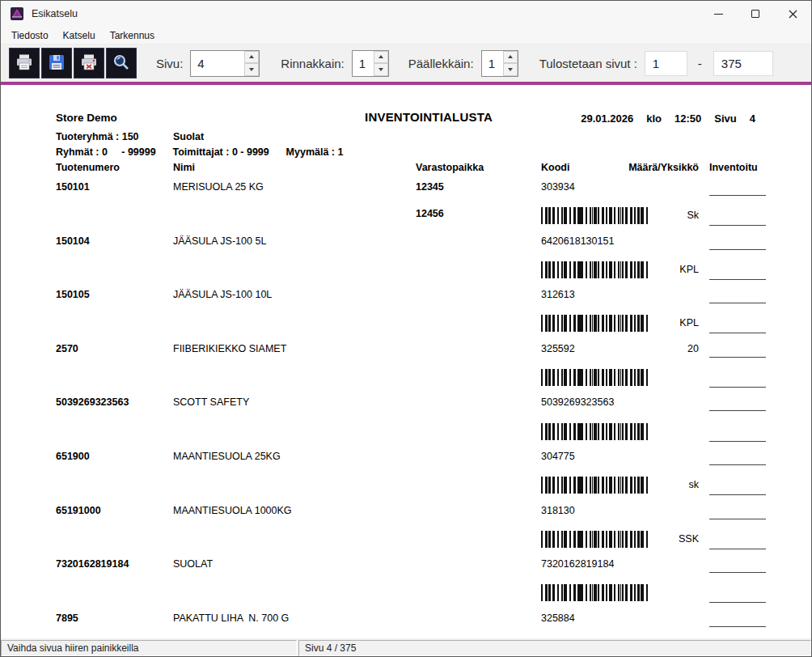 The width and height of the screenshot is (812, 657). I want to click on col-maara-yksikko: Määrä/Yksikkö, so click(636, 167).